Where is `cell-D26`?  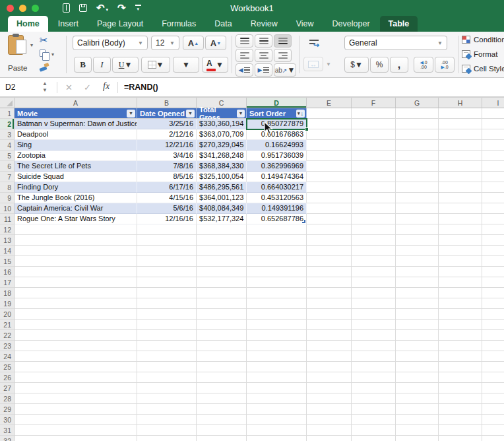 cell-D26 is located at coordinates (277, 378).